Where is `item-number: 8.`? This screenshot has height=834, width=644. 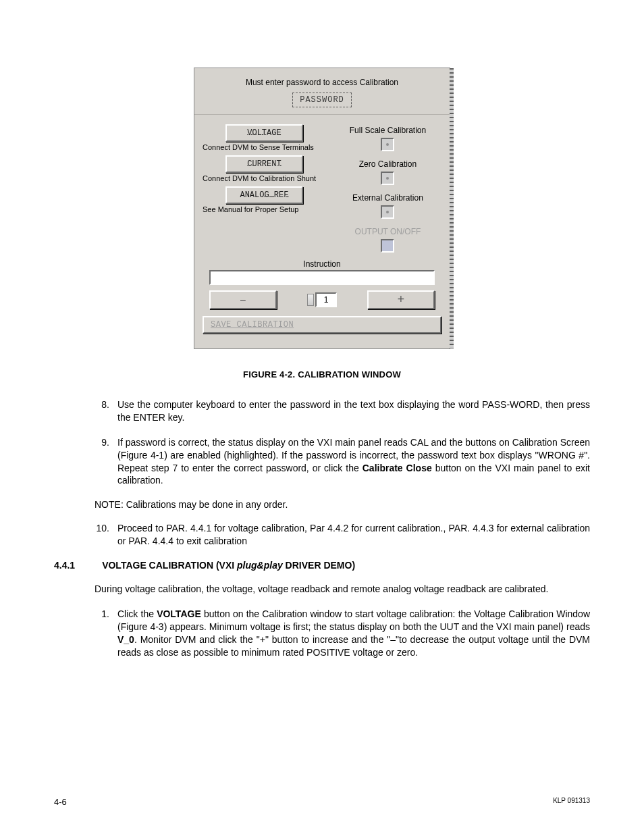
item-number: 8. is located at coordinates (102, 411).